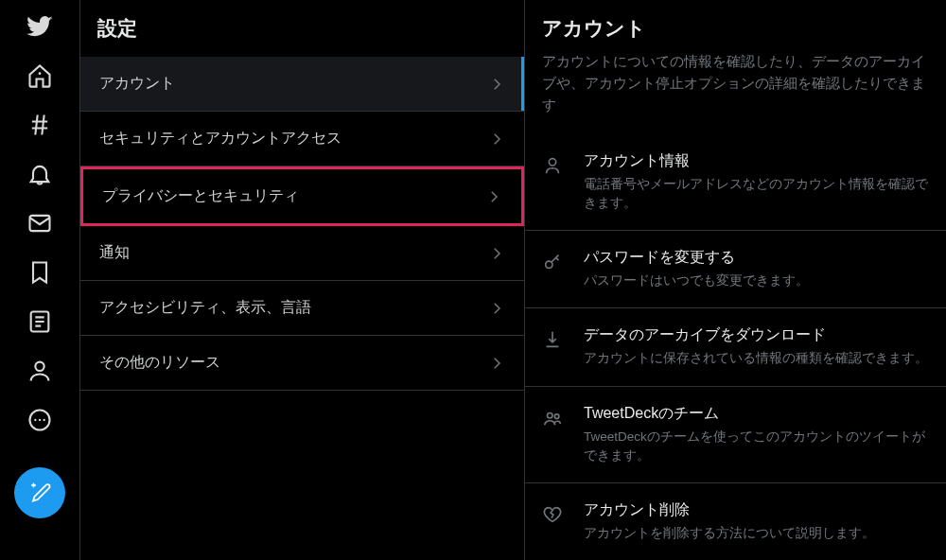 This screenshot has height=560, width=946. I want to click on twitter-logo-icon, so click(40, 26).